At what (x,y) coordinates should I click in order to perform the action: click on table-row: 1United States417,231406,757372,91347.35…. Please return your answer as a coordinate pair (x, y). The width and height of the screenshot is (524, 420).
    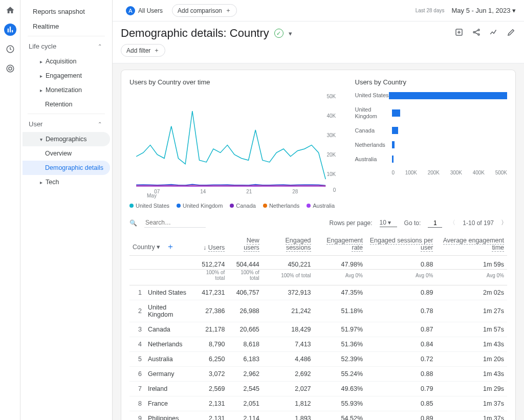
    Looking at the image, I should click on (318, 293).